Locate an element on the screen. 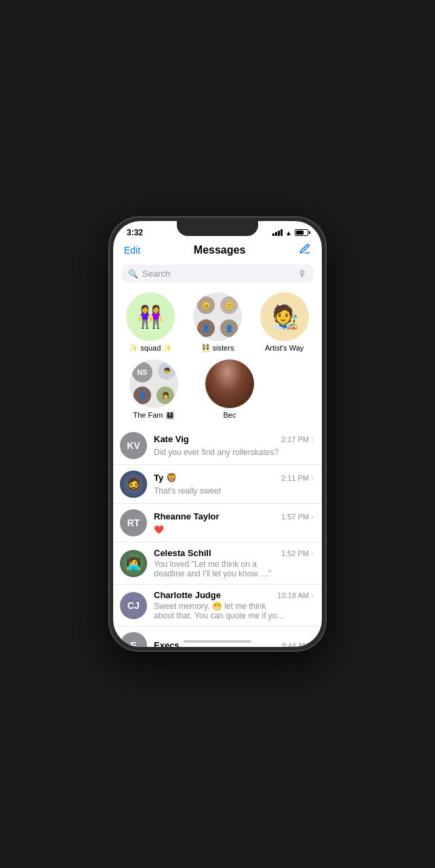 This screenshot has width=435, height=868. message-content: Ty 🦁 2:11 PM › That's really sweet is located at coordinates (234, 484).